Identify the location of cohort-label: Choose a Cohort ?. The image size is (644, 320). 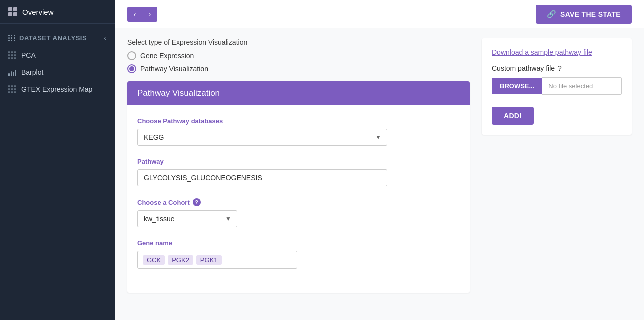
(298, 202).